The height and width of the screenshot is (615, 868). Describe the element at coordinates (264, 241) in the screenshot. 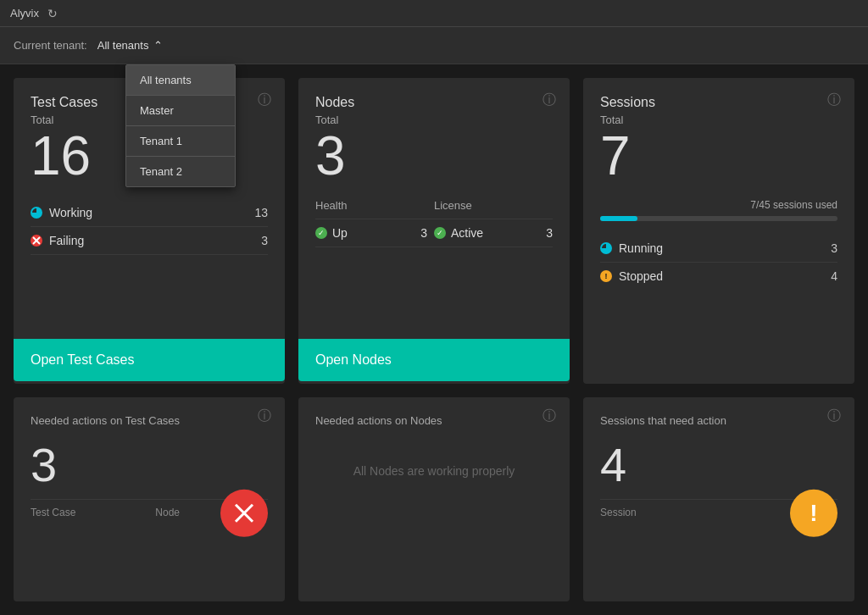

I see `failing-value: 3` at that location.